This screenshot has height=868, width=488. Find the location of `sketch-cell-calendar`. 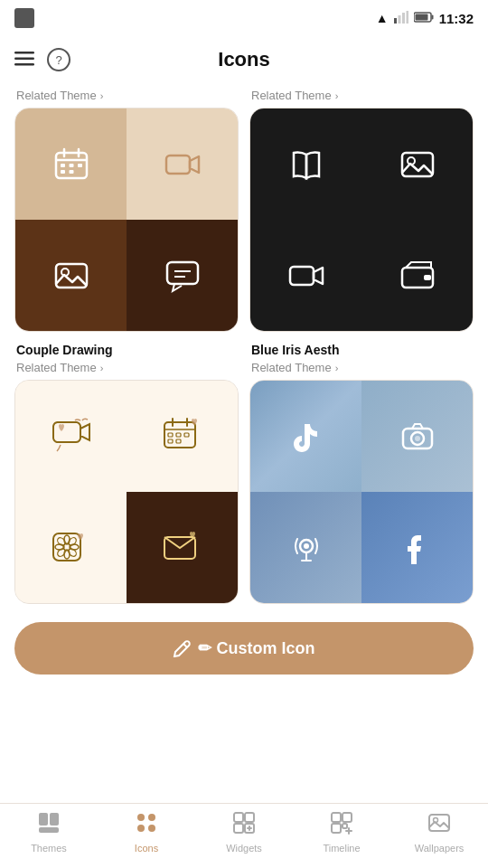

sketch-cell-calendar is located at coordinates (183, 436).